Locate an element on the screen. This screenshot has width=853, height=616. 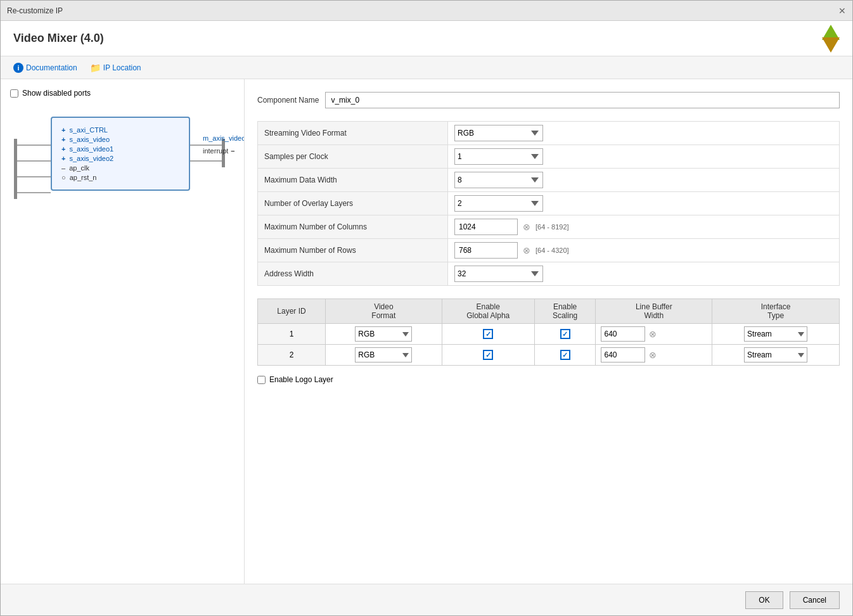
layer-id-1: 1 is located at coordinates (292, 335).